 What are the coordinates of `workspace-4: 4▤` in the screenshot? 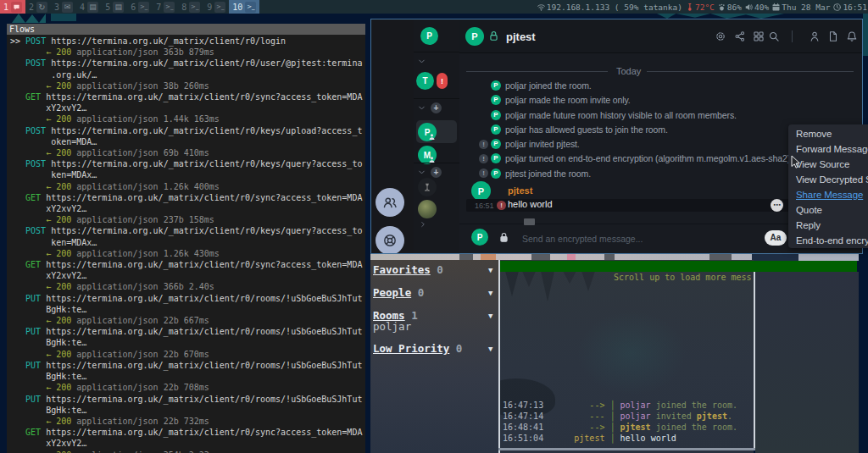 It's located at (89, 7).